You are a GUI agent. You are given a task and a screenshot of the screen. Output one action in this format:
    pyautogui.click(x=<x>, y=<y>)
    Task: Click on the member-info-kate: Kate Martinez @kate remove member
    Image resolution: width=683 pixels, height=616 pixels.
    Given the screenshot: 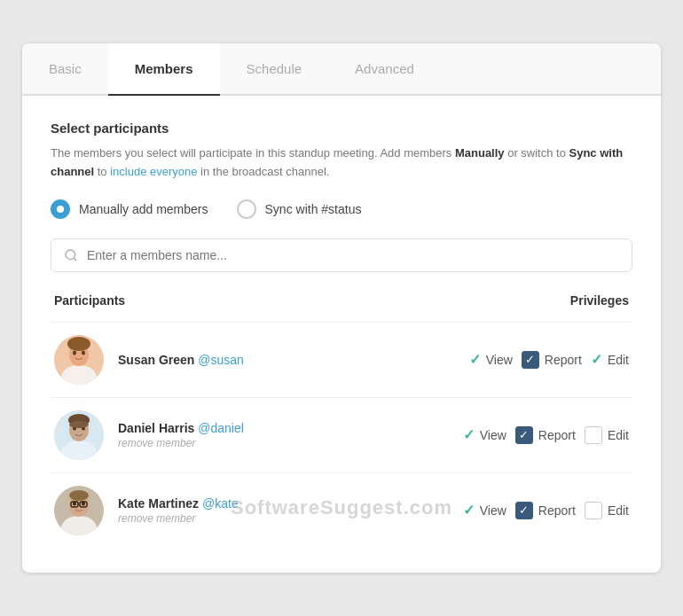 What is the action you would take?
    pyautogui.click(x=178, y=511)
    